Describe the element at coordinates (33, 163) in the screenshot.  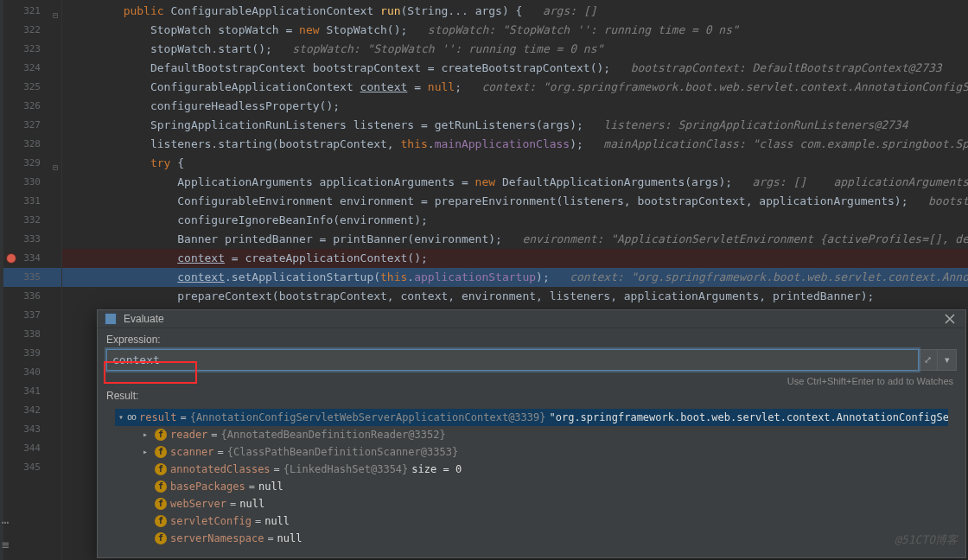
I see `line-number: 329⊟` at that location.